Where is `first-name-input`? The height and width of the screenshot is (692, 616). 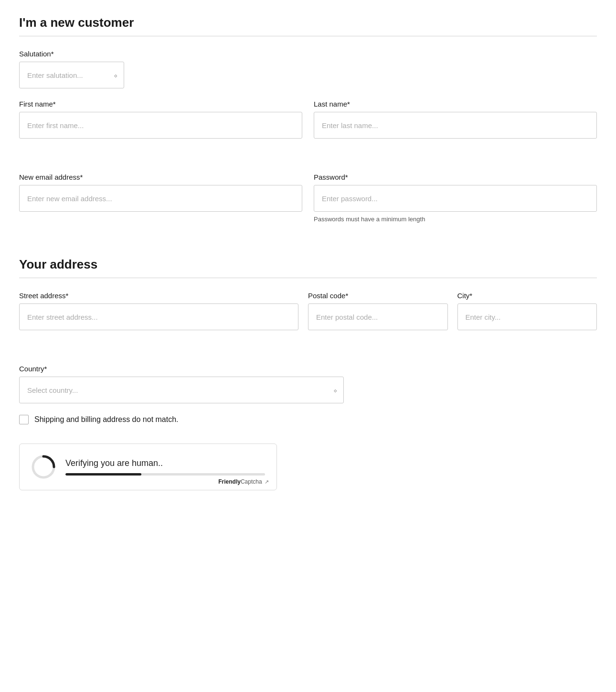 first-name-input is located at coordinates (160, 125).